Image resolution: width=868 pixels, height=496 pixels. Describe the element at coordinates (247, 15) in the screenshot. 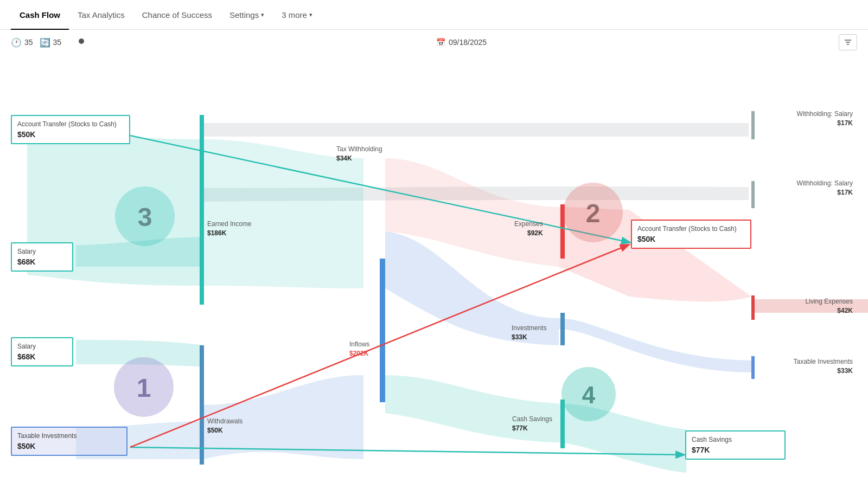

I see `tab-settings: Settings ▾` at that location.